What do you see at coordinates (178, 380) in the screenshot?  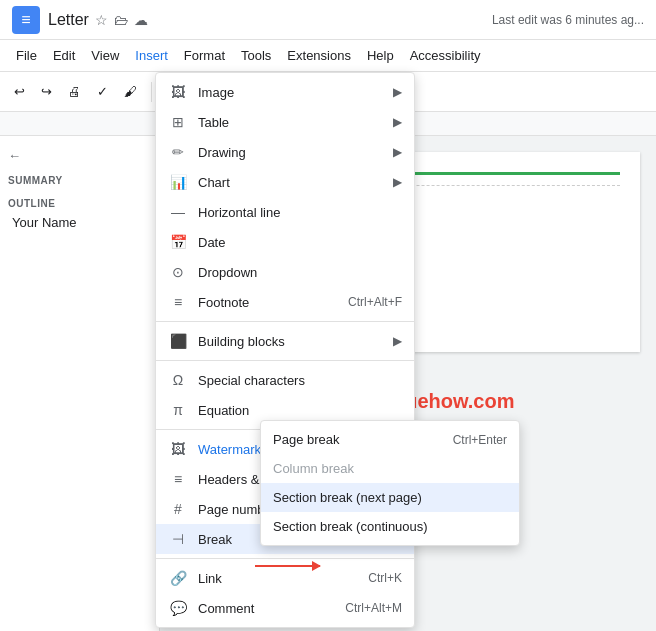 I see `special-chars-icon: Ω` at bounding box center [178, 380].